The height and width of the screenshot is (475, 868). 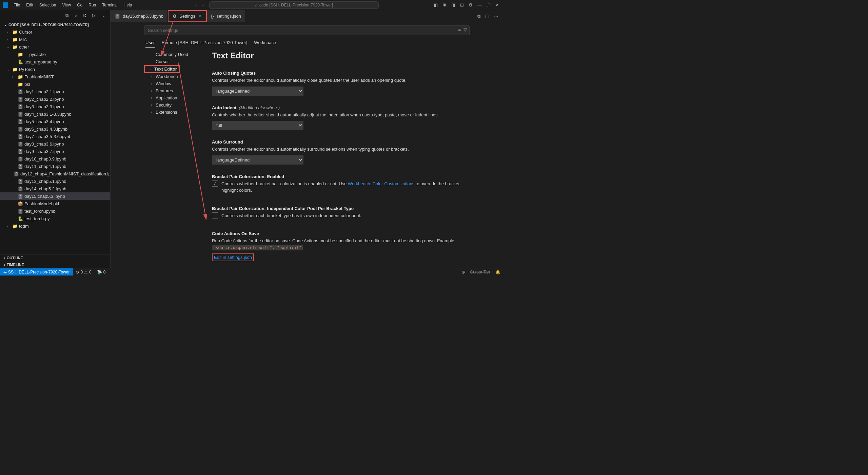 I want to click on new-file-icon: ⧉, so click(x=67, y=16).